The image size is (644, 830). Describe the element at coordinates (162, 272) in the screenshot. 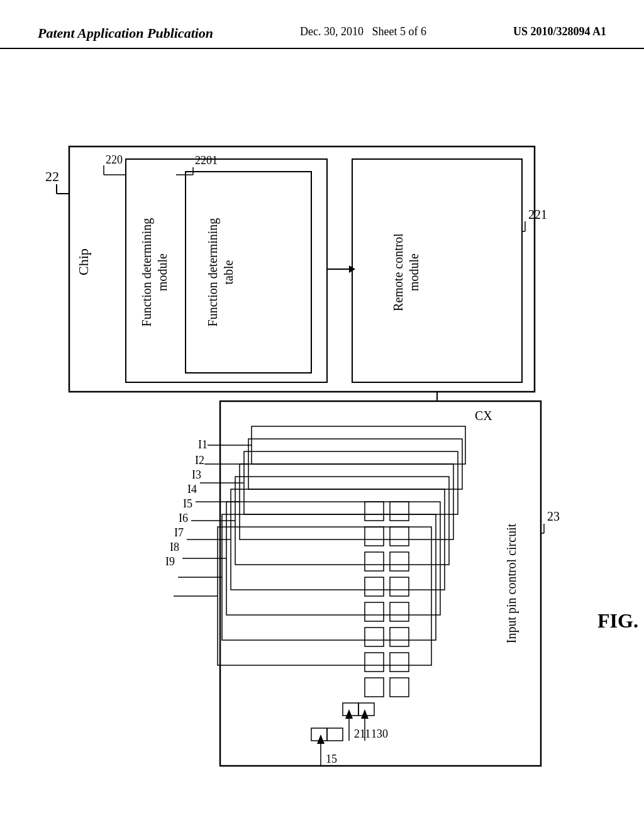

I see `function-determining-module-label2: module` at that location.